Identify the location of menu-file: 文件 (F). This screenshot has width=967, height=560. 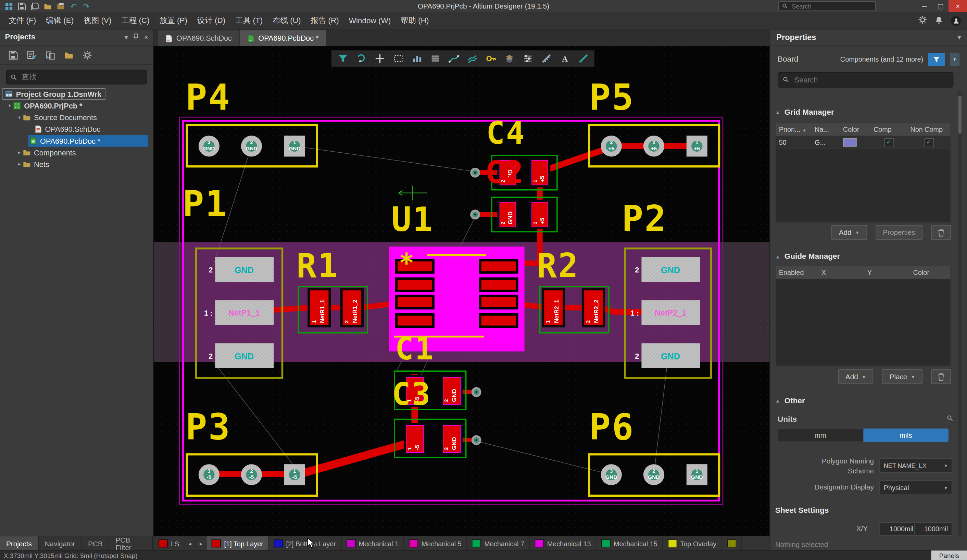
(22, 21).